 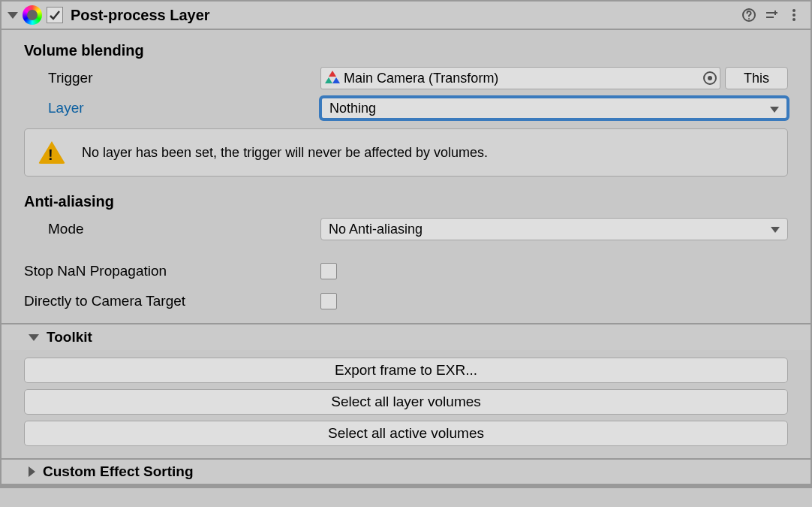 I want to click on anti-aliasing-title: Anti-aliasing, so click(x=406, y=201).